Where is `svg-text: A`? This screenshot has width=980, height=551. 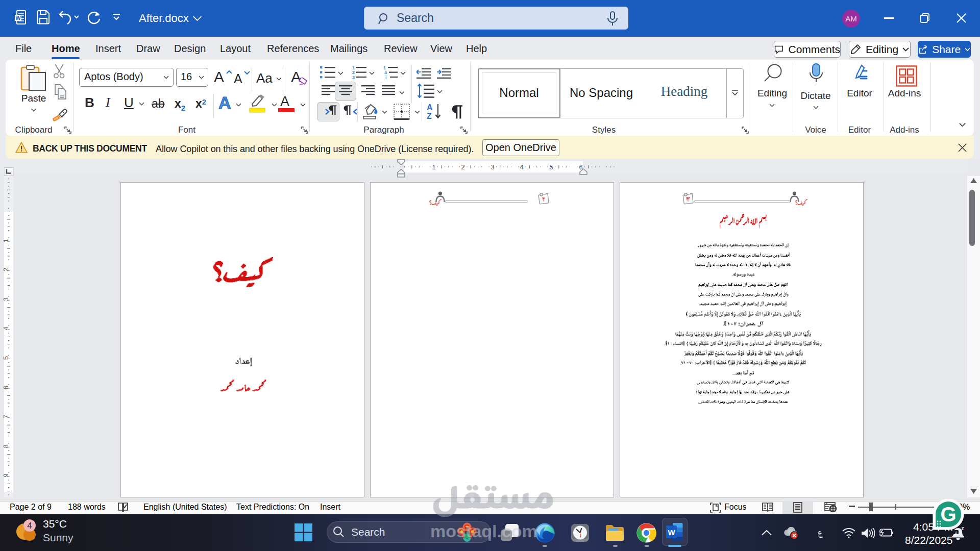
svg-text: A is located at coordinates (430, 107).